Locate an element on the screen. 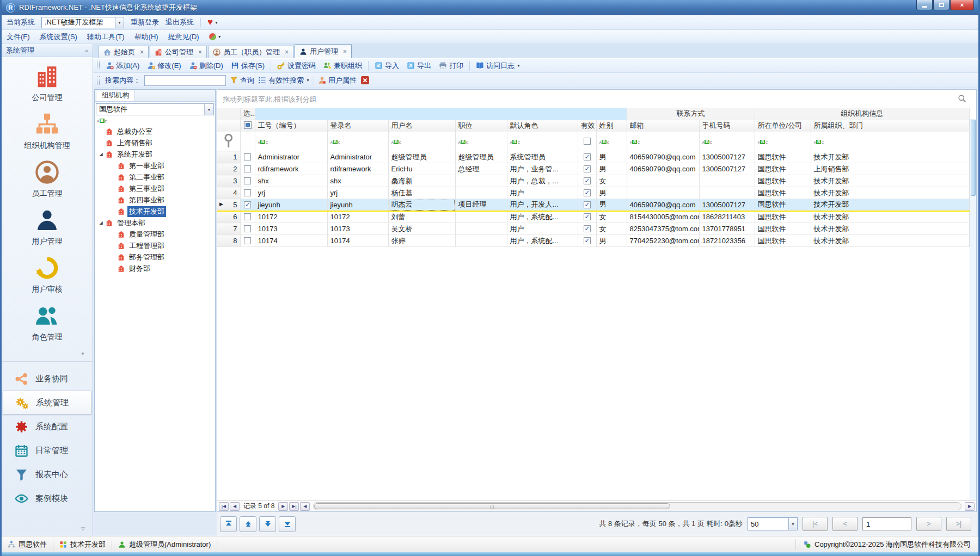 The image size is (980, 556). relogin-button: 重新登录 is located at coordinates (145, 22).